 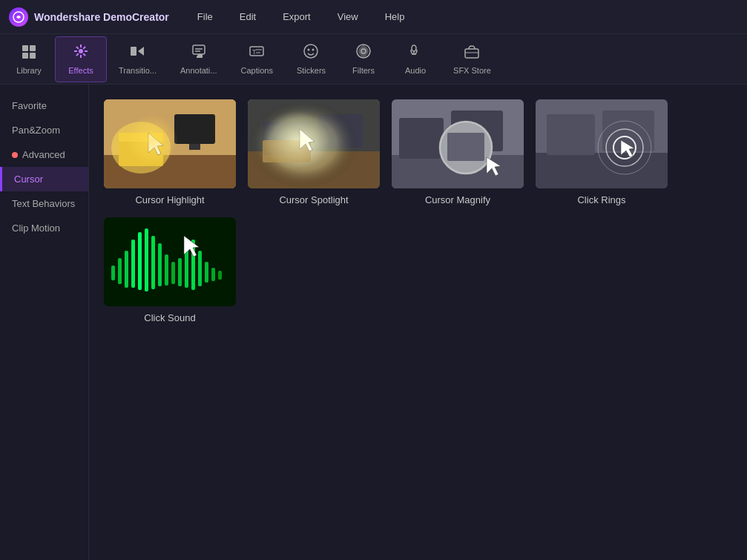 What do you see at coordinates (363, 70) in the screenshot?
I see `toolbar-filters-label: Filters` at bounding box center [363, 70].